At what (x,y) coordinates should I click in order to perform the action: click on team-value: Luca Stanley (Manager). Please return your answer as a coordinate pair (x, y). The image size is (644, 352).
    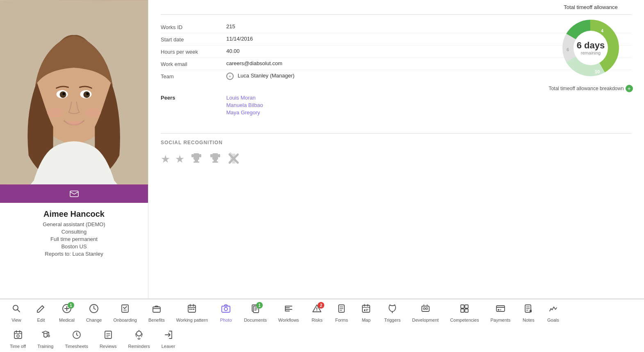
    Looking at the image, I should click on (260, 76).